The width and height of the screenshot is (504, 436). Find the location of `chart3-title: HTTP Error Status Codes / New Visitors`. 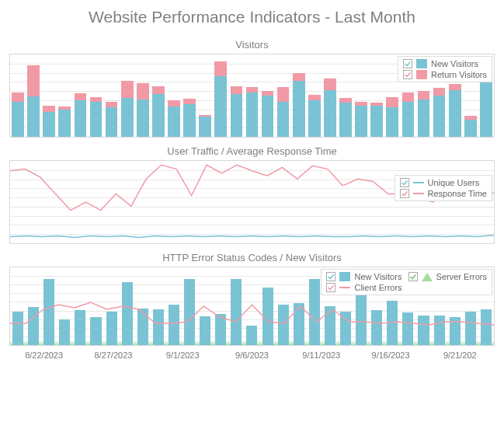

chart3-title: HTTP Error Status Codes / New Visitors is located at coordinates (252, 258).